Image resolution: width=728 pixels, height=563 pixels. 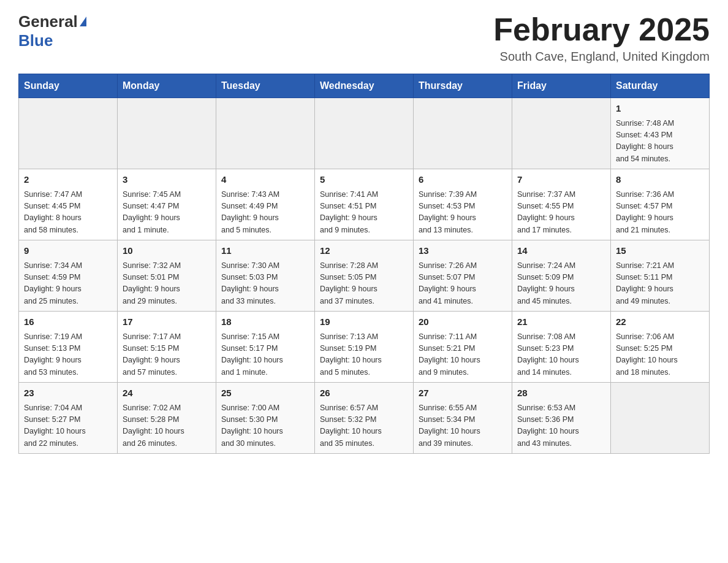 I want to click on day-info: Sunrise: 7:17 AMSunset: 5:15 PMDaylight:…, so click(x=167, y=355).